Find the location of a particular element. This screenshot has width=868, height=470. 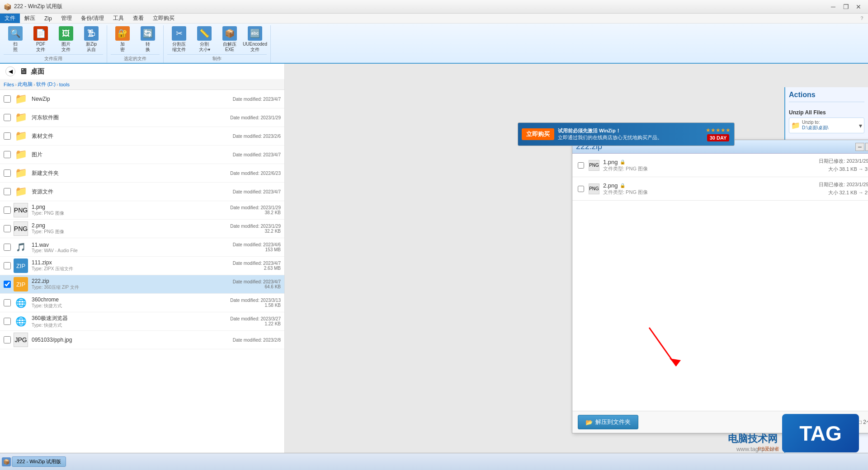

file-checkbox-newzip is located at coordinates (7, 99).